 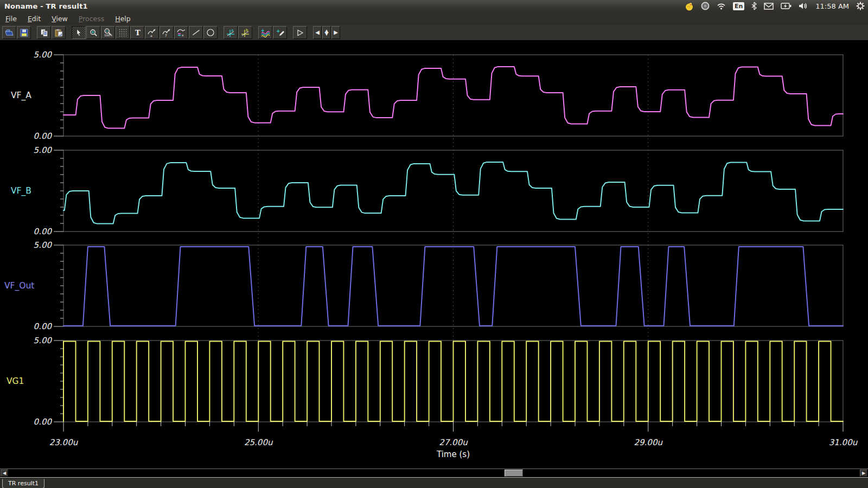 What do you see at coordinates (4, 473) in the screenshot?
I see `scroll-left-button: ◀` at bounding box center [4, 473].